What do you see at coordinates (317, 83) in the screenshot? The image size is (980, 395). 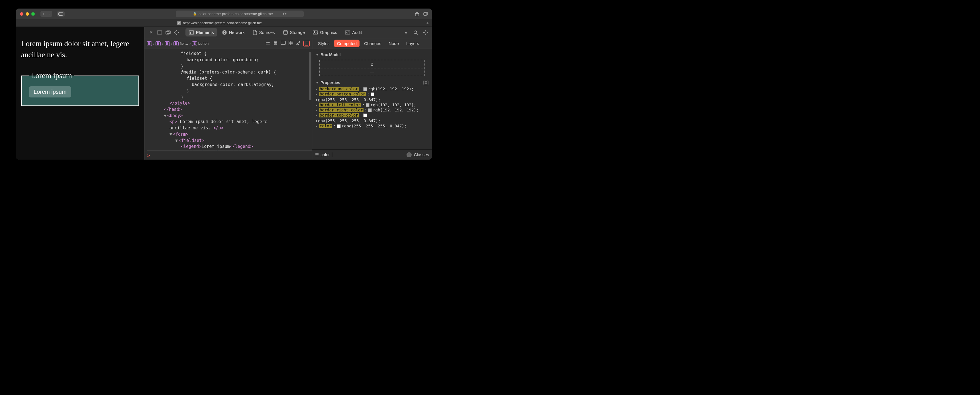 I see `disclosure-triangle-icon: ▼` at bounding box center [317, 83].